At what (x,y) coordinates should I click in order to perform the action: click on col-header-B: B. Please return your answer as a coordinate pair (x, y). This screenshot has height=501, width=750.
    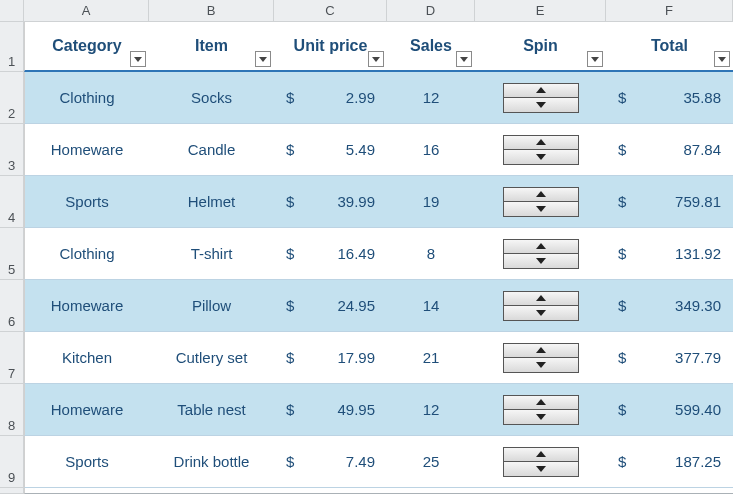
    Looking at the image, I should click on (212, 11).